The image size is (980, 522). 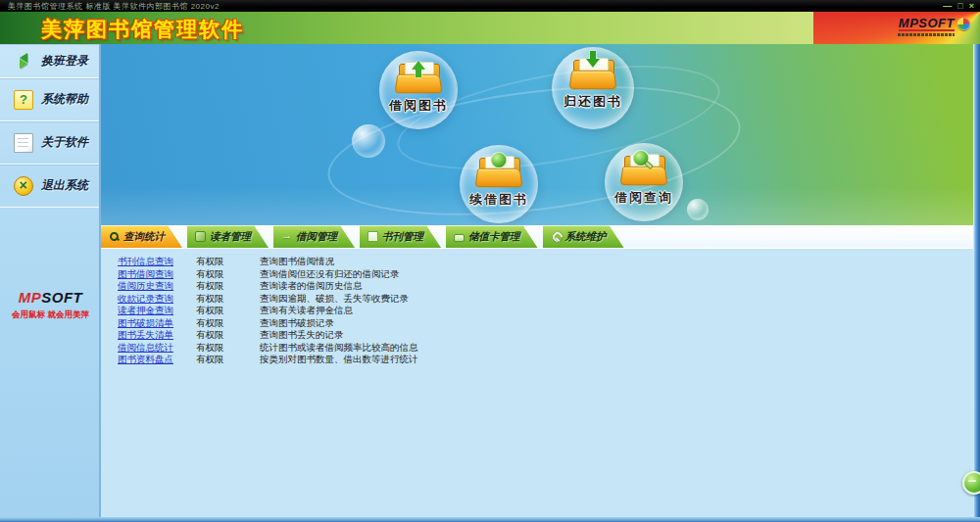 I want to click on brand-tagline-decoration, so click(x=926, y=35).